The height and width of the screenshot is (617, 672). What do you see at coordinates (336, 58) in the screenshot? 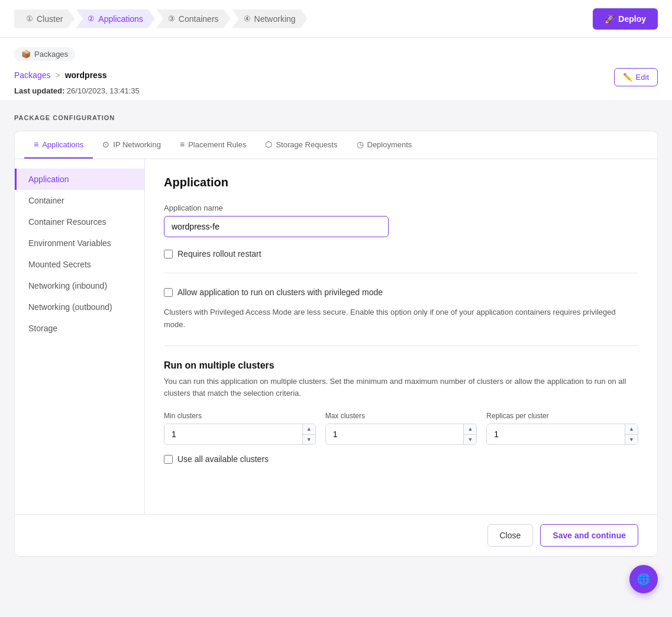
I see `packages-badge: 📦 Packages` at bounding box center [336, 58].